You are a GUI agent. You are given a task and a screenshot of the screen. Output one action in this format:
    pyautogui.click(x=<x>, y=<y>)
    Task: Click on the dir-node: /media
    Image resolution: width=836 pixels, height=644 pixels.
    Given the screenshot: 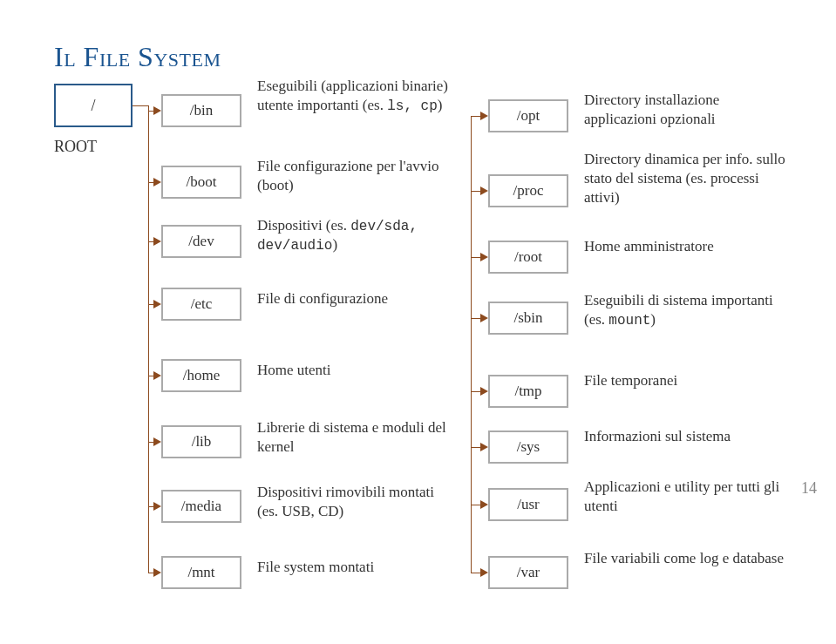 What is the action you would take?
    pyautogui.click(x=201, y=506)
    